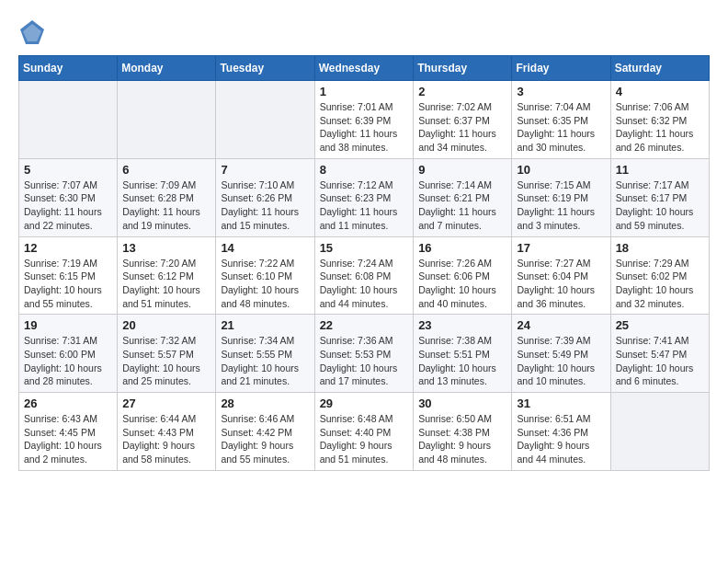 This screenshot has width=728, height=563. What do you see at coordinates (462, 440) in the screenshot?
I see `day-info: Sunrise: 6:50 AM Sunset: 4:38 PM Dayligh…` at bounding box center [462, 440].